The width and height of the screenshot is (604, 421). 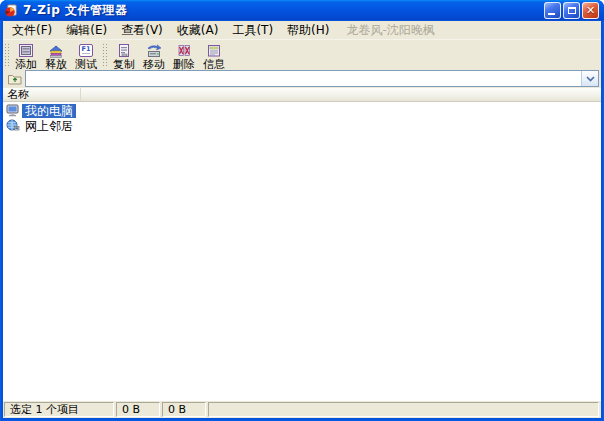 I want to click on list-item-network-places: 网上邻居, so click(x=302, y=126).